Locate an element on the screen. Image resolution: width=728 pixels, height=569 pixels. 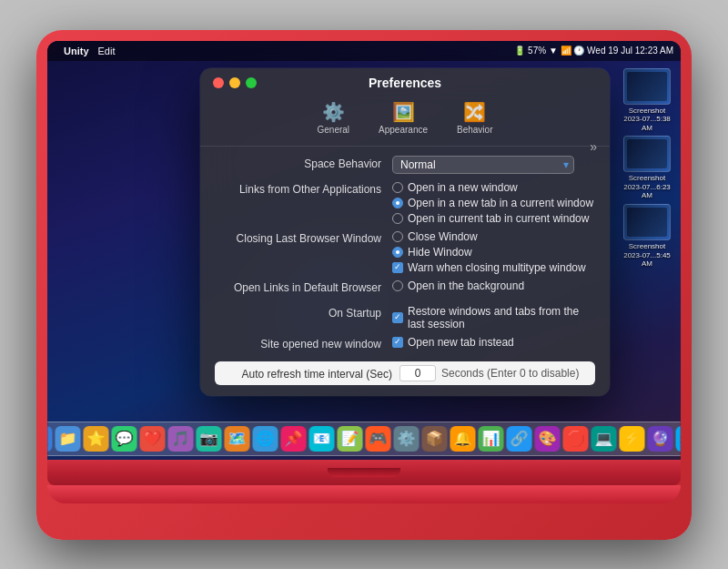
open-links-label: Open Links in Default Browser is located at coordinates (304, 287).